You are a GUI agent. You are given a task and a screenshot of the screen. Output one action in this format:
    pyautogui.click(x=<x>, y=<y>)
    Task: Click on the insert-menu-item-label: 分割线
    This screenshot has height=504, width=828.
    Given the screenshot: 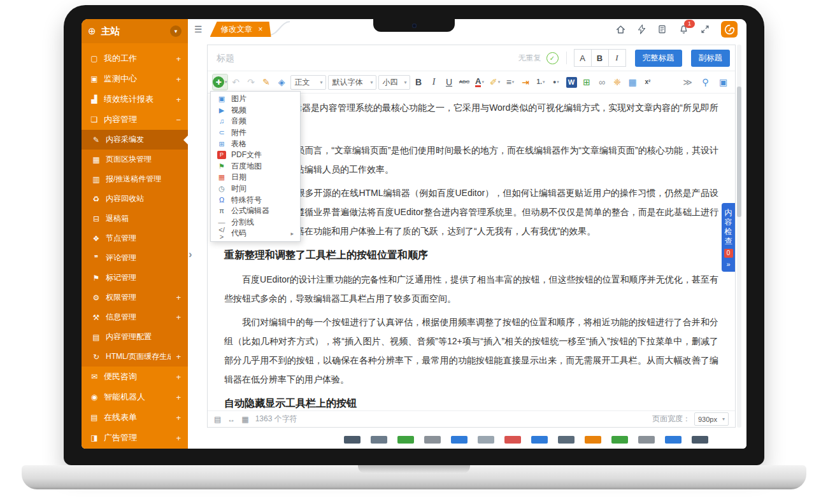 What is the action you would take?
    pyautogui.click(x=243, y=223)
    